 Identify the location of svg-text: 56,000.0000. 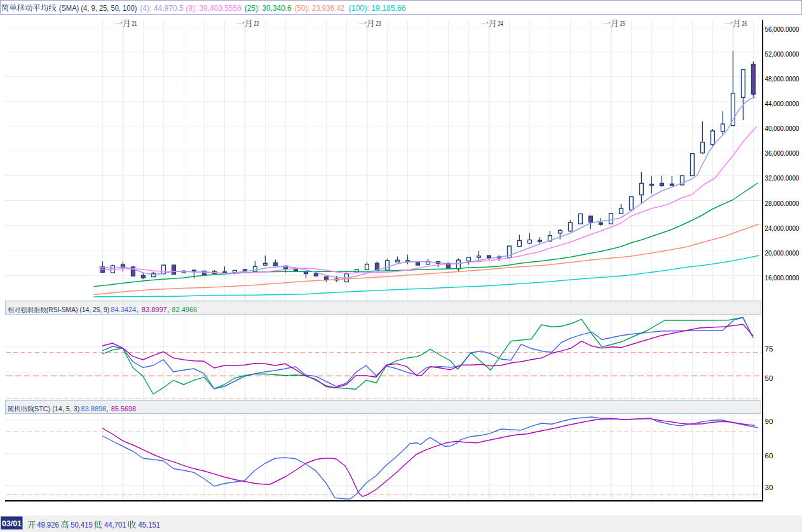
(782, 29).